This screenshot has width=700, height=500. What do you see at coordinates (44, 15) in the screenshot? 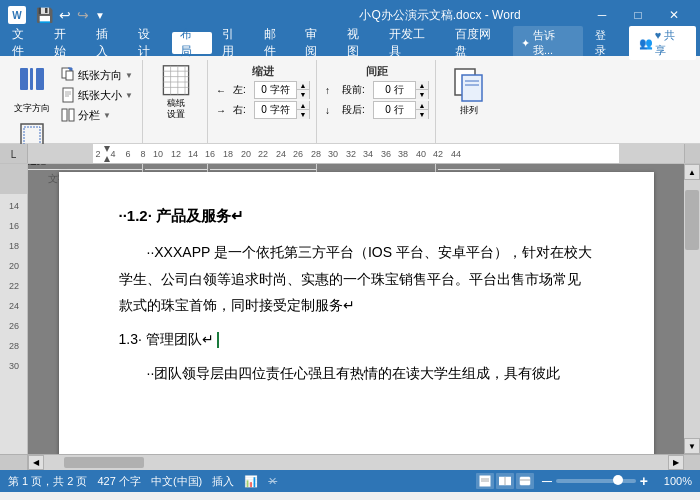
I see `save-icon: 💾` at bounding box center [44, 15].